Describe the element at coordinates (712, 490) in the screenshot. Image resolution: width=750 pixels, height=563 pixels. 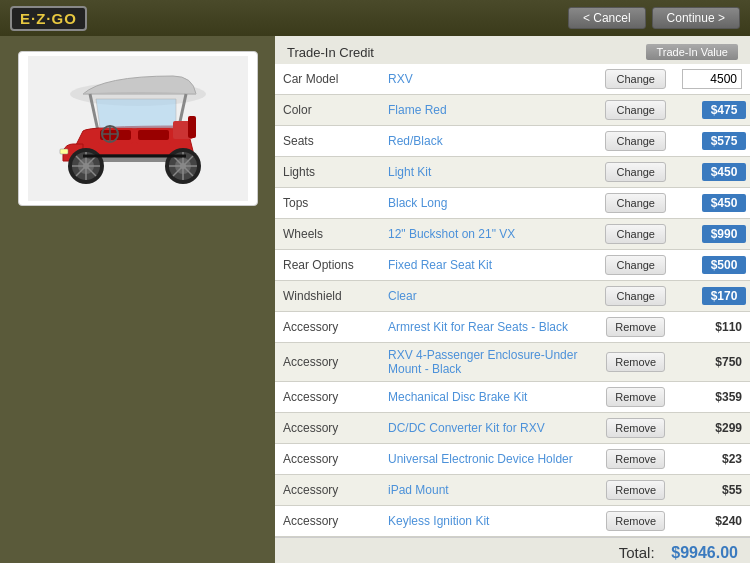
I see `row-price: $55` at that location.